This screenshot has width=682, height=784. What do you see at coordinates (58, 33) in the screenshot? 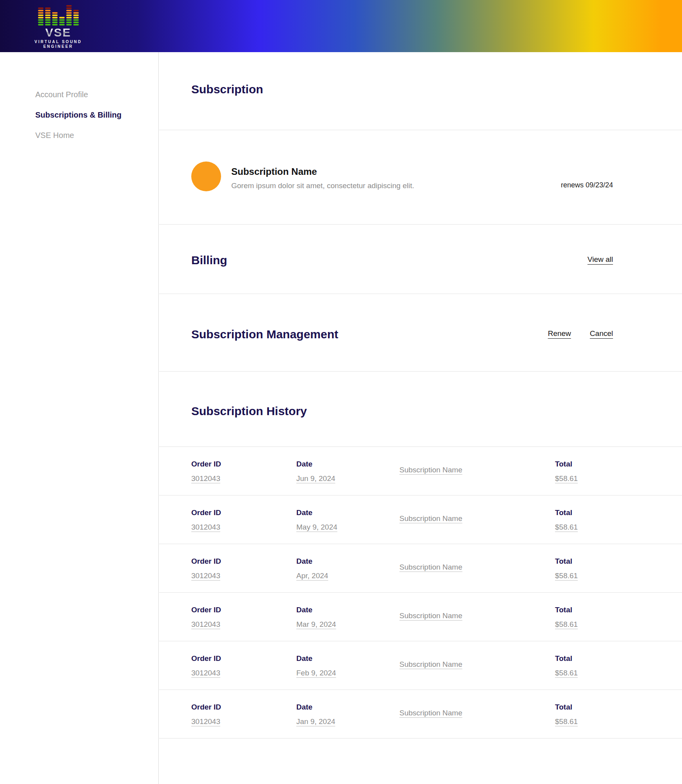
I see `brand-abbr: VSE` at bounding box center [58, 33].